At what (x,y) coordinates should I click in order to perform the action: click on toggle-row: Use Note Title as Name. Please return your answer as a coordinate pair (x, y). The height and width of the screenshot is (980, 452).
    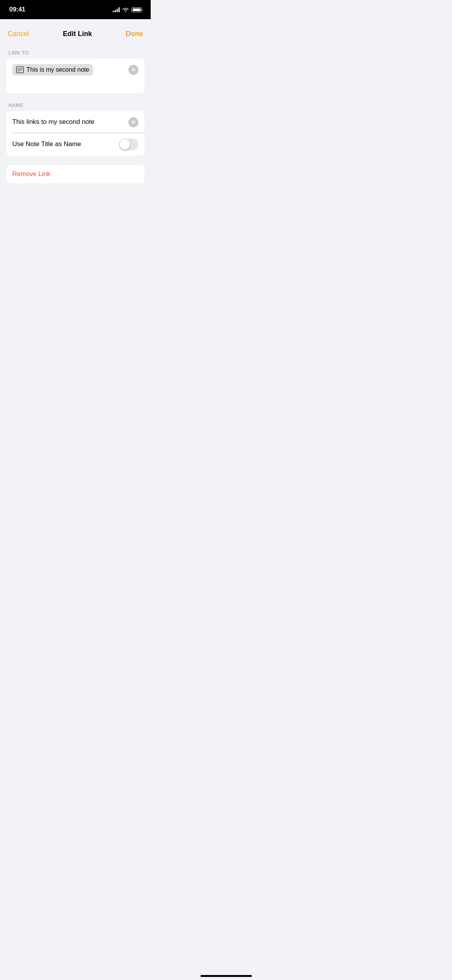
    Looking at the image, I should click on (75, 144).